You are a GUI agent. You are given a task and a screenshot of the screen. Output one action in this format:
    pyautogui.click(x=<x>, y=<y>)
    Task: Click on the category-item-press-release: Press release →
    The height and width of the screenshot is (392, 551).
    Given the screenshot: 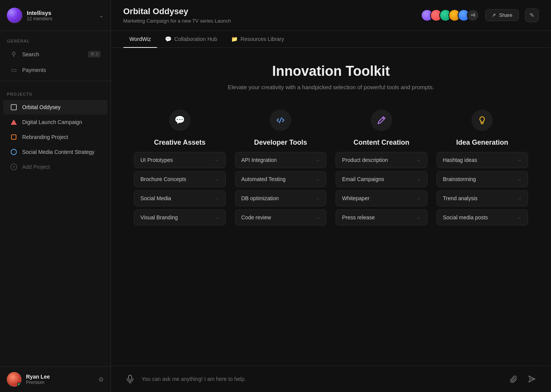 What is the action you would take?
    pyautogui.click(x=381, y=217)
    